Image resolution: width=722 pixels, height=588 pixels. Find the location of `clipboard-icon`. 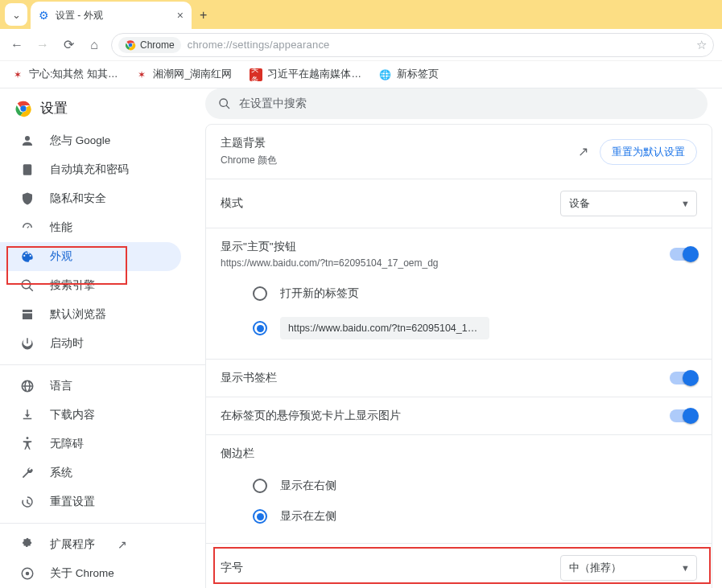

clipboard-icon is located at coordinates (27, 170).